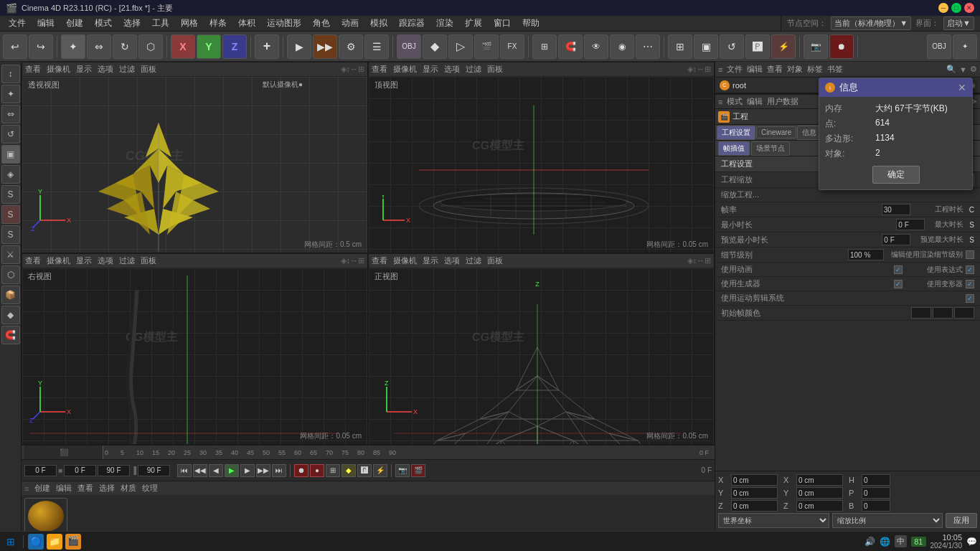 This screenshot has width=980, height=551. Describe the element at coordinates (200, 471) in the screenshot. I see `prev-frame-btn: ◀◀` at that location.